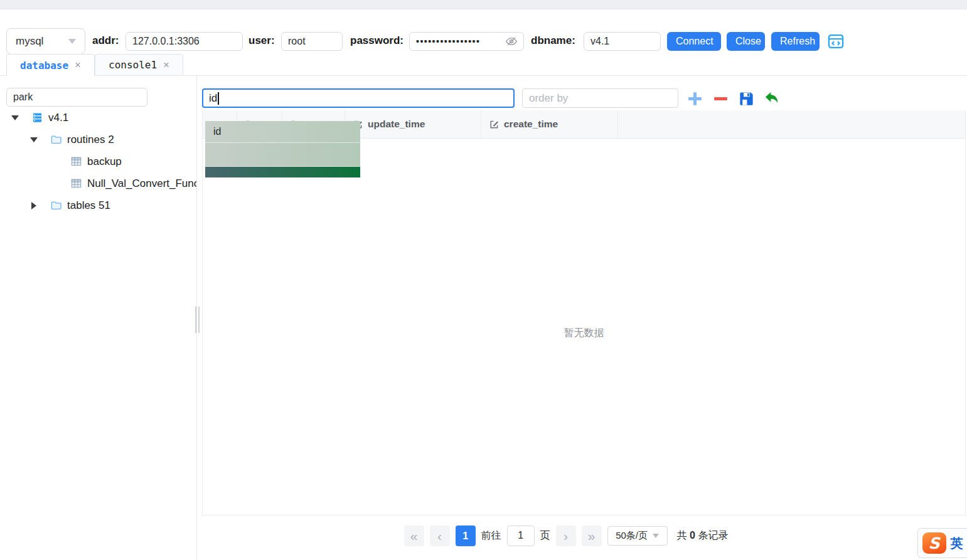 This screenshot has width=967, height=560. What do you see at coordinates (99, 206) in the screenshot?
I see `tree-node-tables: tables 51` at bounding box center [99, 206].